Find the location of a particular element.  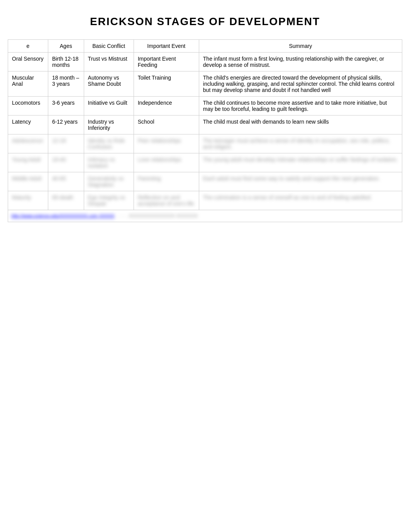

cell-conflict: Industry vs Inferiority is located at coordinates (109, 125).